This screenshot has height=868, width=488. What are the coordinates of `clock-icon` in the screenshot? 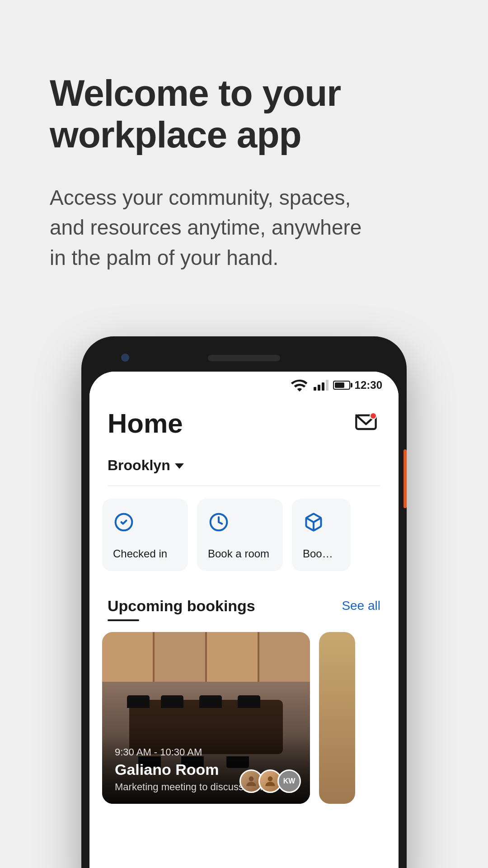 It's located at (219, 522).